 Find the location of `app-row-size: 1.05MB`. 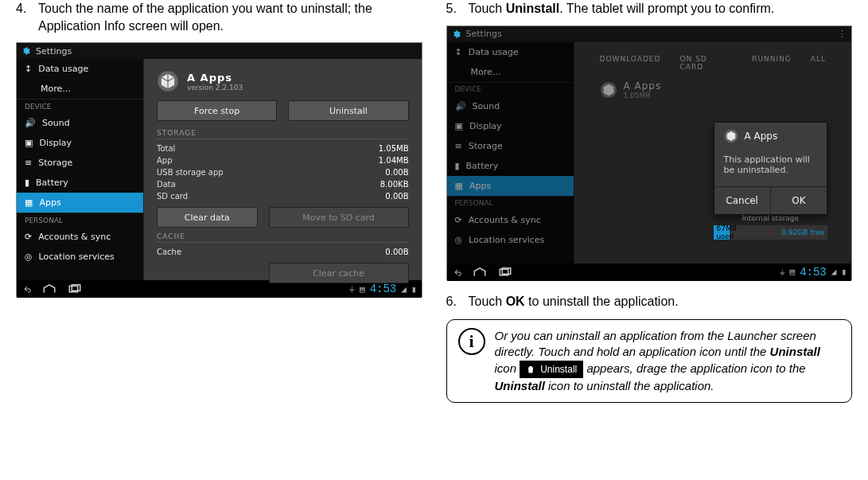

app-row-size: 1.05MB is located at coordinates (643, 96).